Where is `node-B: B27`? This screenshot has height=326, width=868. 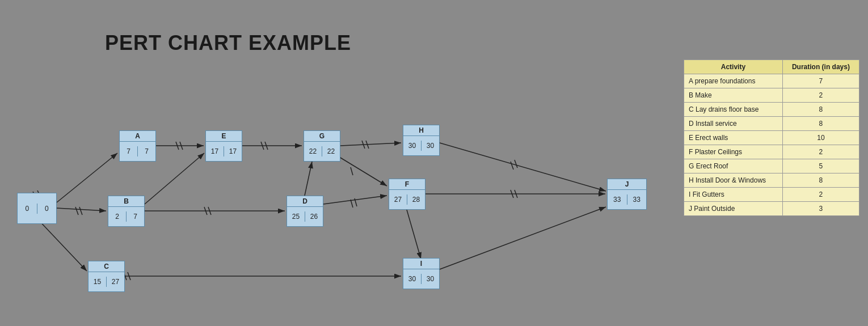 node-B: B27 is located at coordinates (126, 211).